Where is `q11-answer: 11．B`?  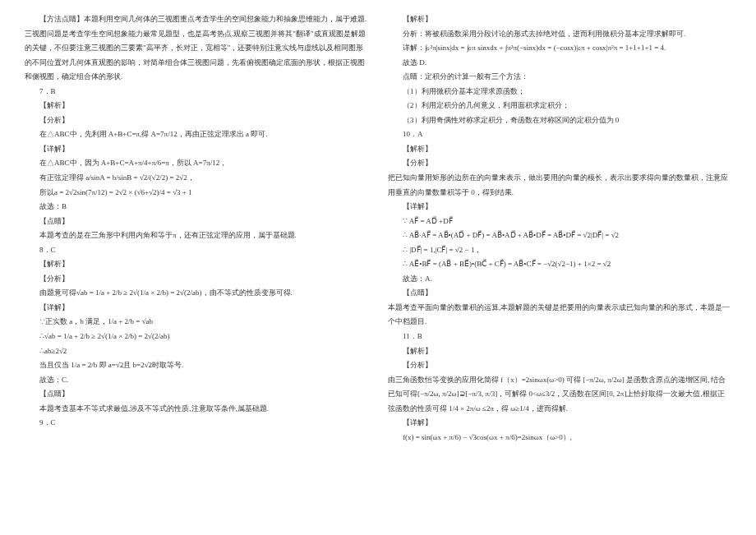 q11-answer: 11．B is located at coordinates (560, 337).